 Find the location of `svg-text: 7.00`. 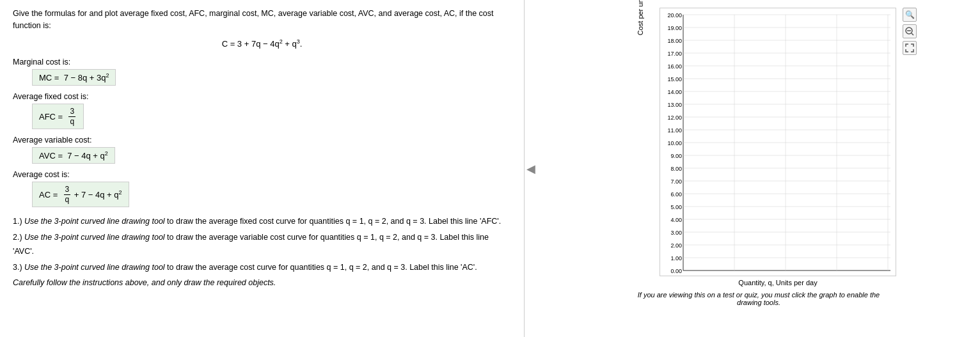

svg-text: 7.00 is located at coordinates (676, 182).